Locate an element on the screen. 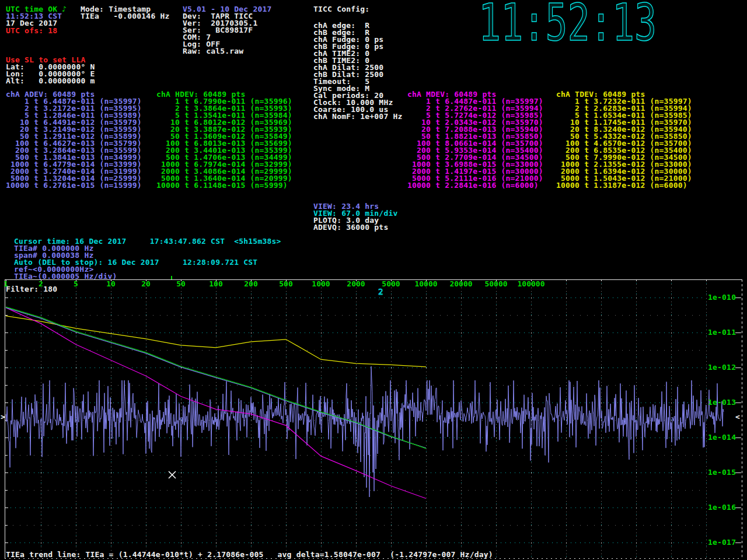 This screenshot has width=747, height=560. filter-label: Filter: 180 is located at coordinates (32, 289).